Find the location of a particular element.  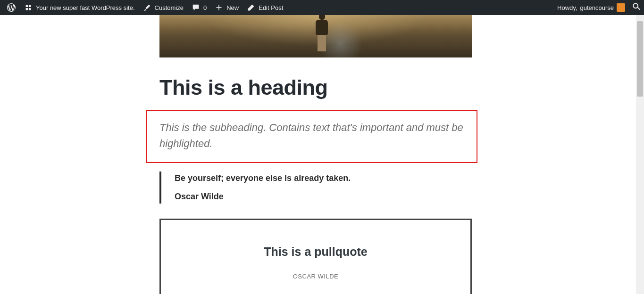

pullquote-author: OSCAR WILDE is located at coordinates (316, 276).